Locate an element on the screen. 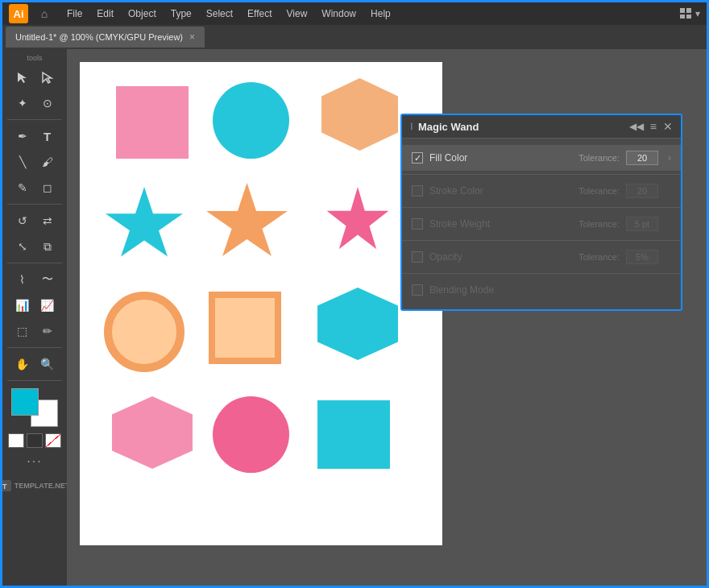 This screenshot has width=709, height=588. paintbrush-tool: 🖌 is located at coordinates (48, 162).